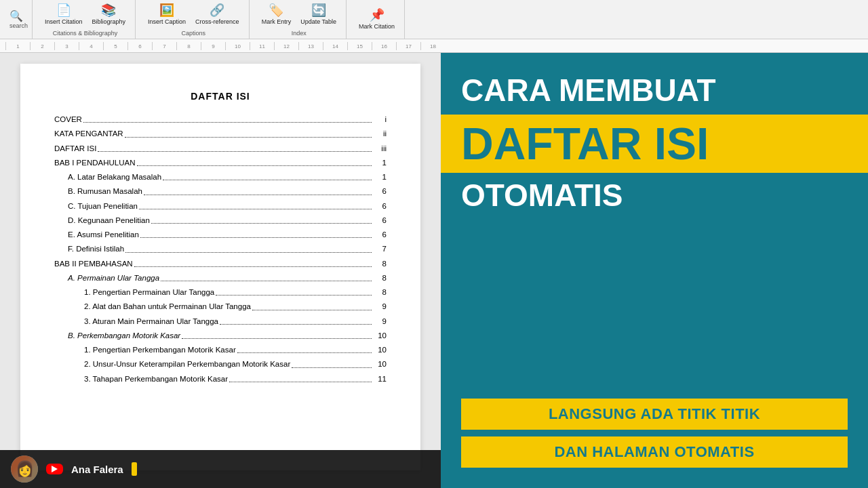  Describe the element at coordinates (311, 46) in the screenshot. I see `ruler-tick: 13` at that location.